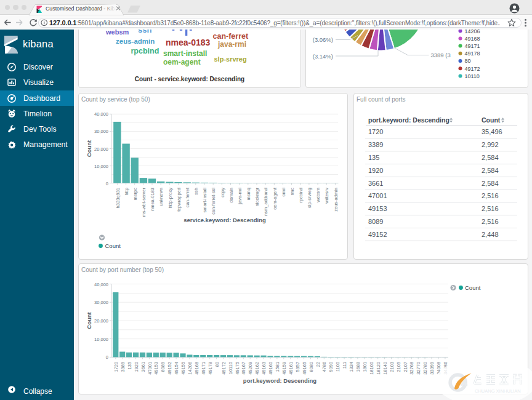  I want to click on svg-text: 2,992, so click(490, 145).